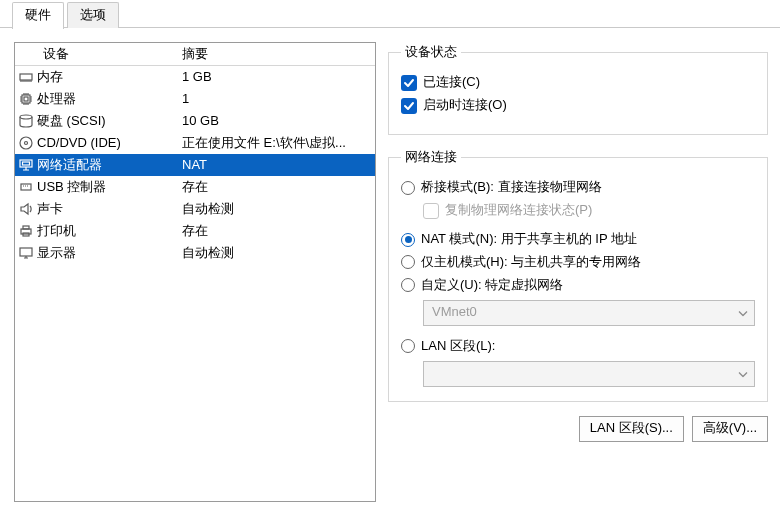  What do you see at coordinates (110, 166) in the screenshot?
I see `device-name: 网络适配器` at bounding box center [110, 166].